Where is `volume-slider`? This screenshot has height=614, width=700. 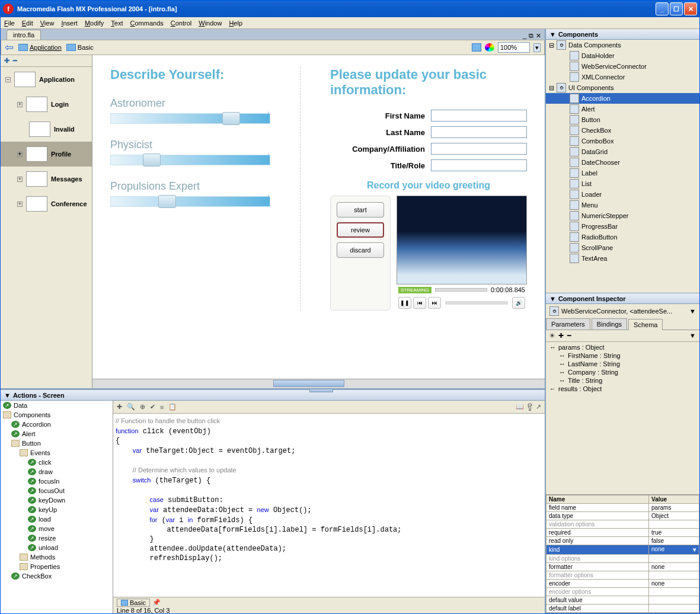 volume-slider is located at coordinates (477, 303).